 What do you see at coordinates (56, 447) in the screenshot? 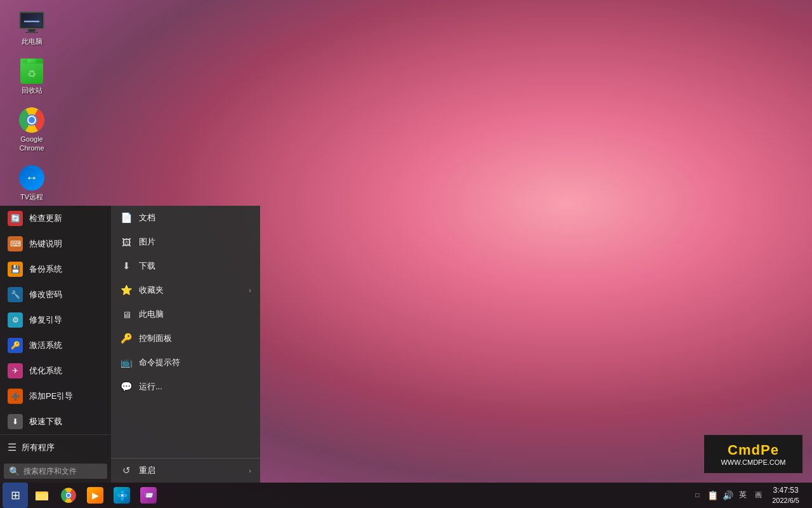
I see `all-programs-button: ☰ 所有程序` at bounding box center [56, 447].